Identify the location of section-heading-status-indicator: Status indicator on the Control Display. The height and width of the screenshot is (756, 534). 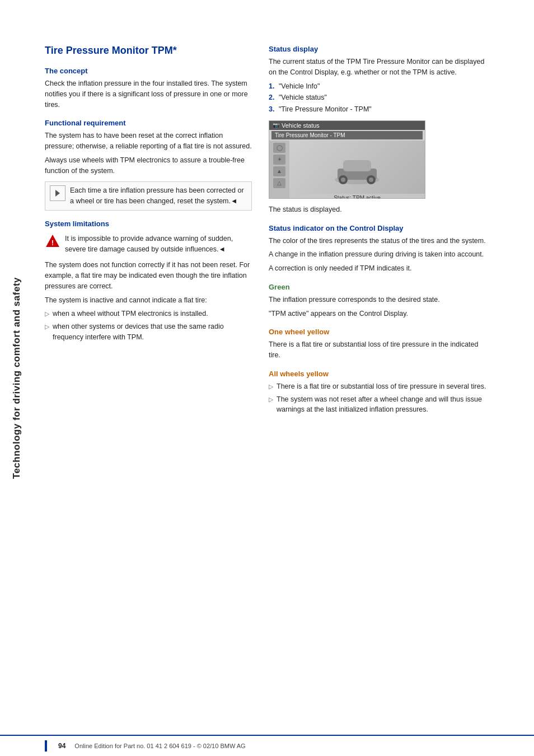
(378, 228).